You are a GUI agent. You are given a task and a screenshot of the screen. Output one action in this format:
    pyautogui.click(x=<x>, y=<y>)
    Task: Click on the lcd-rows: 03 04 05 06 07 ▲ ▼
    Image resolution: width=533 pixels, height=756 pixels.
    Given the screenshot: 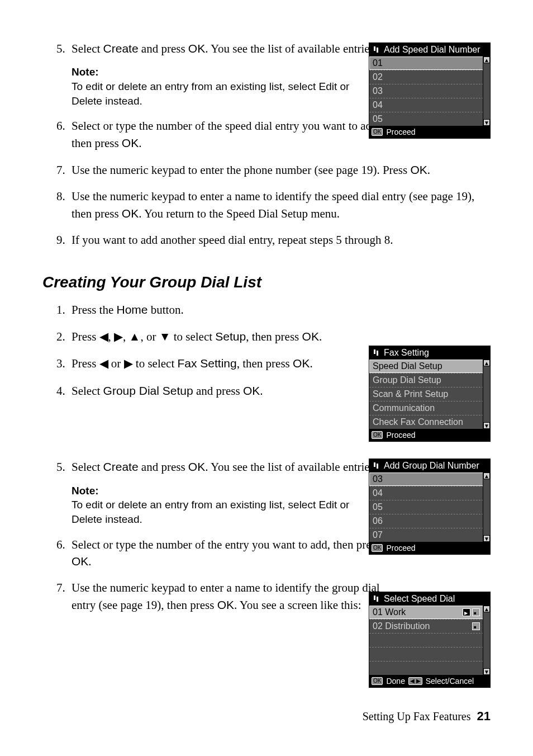 What is the action you would take?
    pyautogui.click(x=430, y=507)
    